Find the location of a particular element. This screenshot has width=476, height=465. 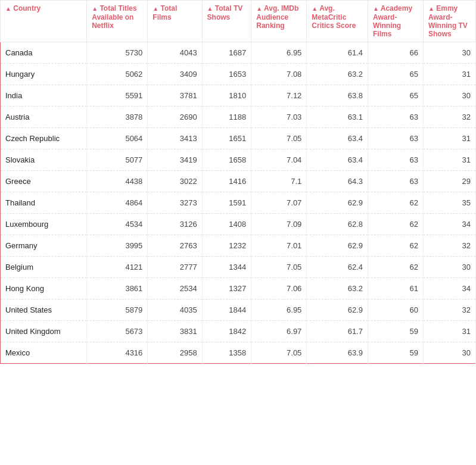

table-row: Canada5730404316876.9561.46630 is located at coordinates (238, 53).